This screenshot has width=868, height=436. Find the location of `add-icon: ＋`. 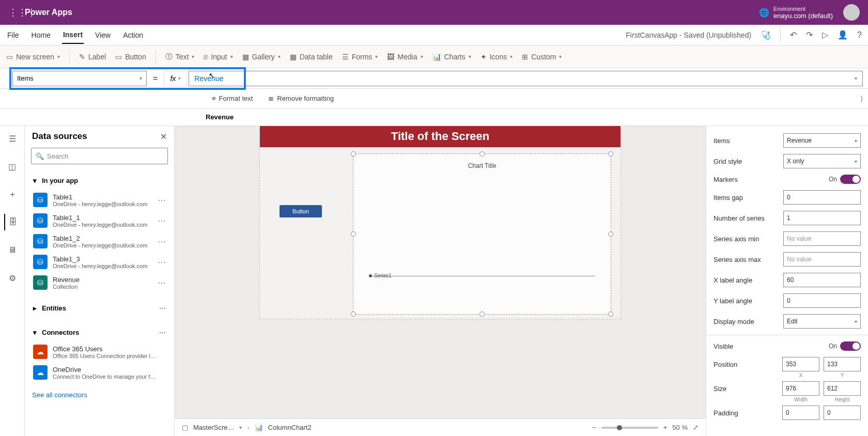

add-icon: ＋ is located at coordinates (12, 194).